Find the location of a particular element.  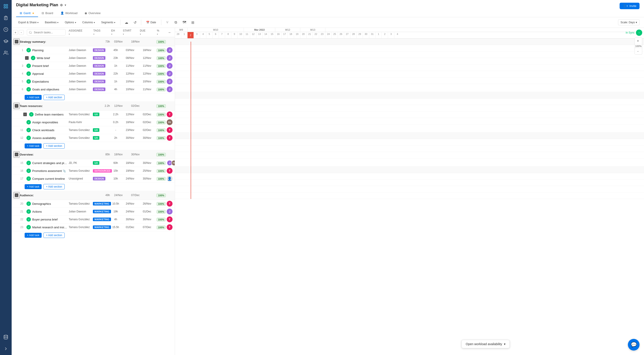

task-16-check: ✓ is located at coordinates (29, 171).